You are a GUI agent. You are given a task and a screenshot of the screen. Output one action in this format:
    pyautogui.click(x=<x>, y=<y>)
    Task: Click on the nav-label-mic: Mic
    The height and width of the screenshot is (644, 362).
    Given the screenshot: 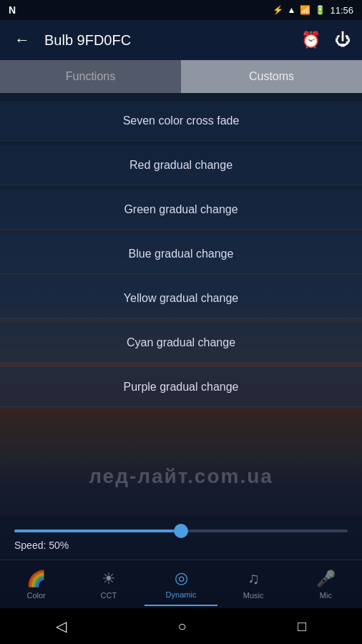 What is the action you would take?
    pyautogui.click(x=326, y=595)
    